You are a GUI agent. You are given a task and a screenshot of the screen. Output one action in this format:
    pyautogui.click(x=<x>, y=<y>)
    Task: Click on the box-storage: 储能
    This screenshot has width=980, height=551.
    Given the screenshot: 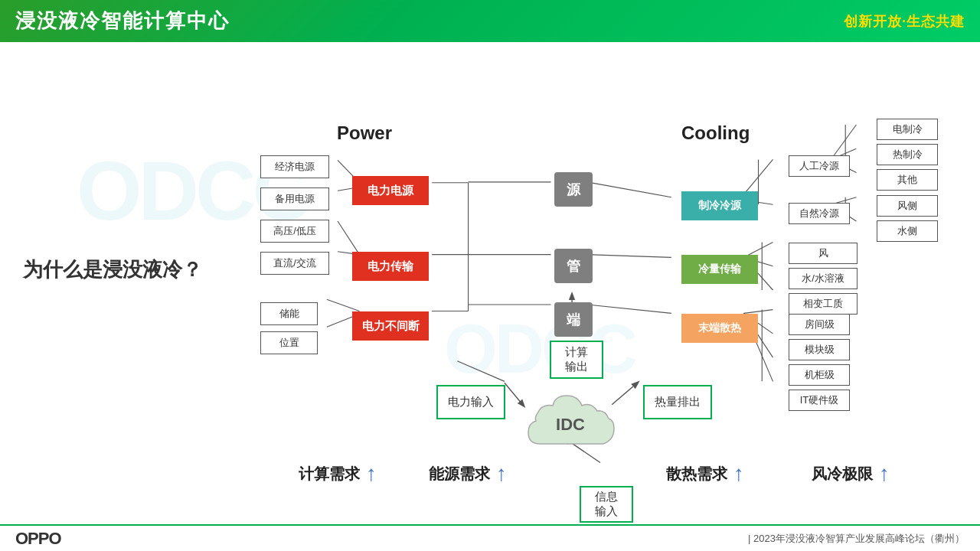 What is the action you would take?
    pyautogui.click(x=289, y=314)
    